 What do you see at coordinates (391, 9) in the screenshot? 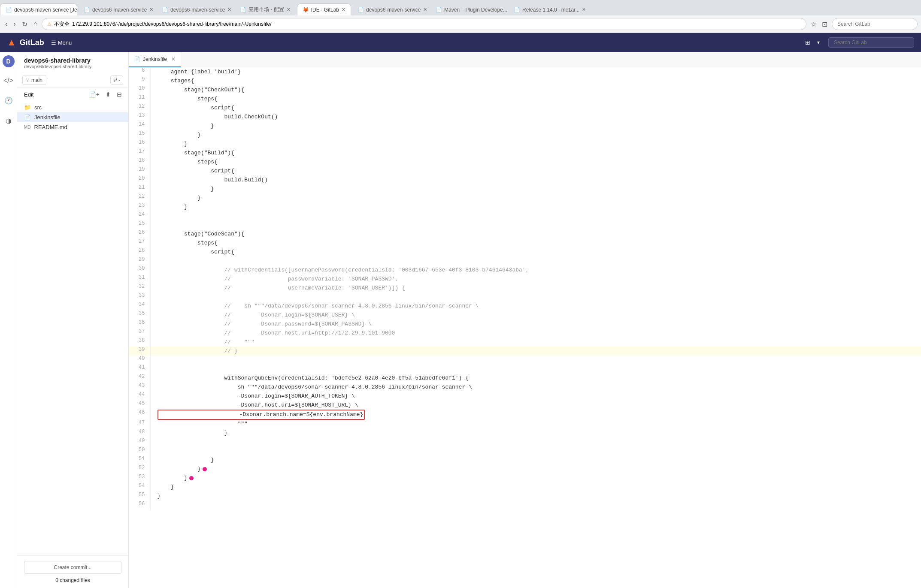
I see `tab-6: 📄 devops6-maven-service ✕` at bounding box center [391, 9].